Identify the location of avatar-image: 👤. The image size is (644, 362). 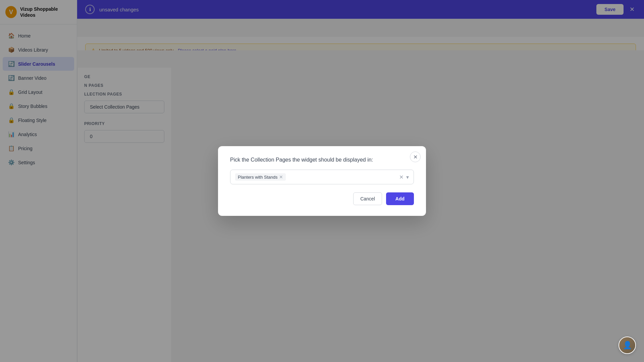
(627, 345).